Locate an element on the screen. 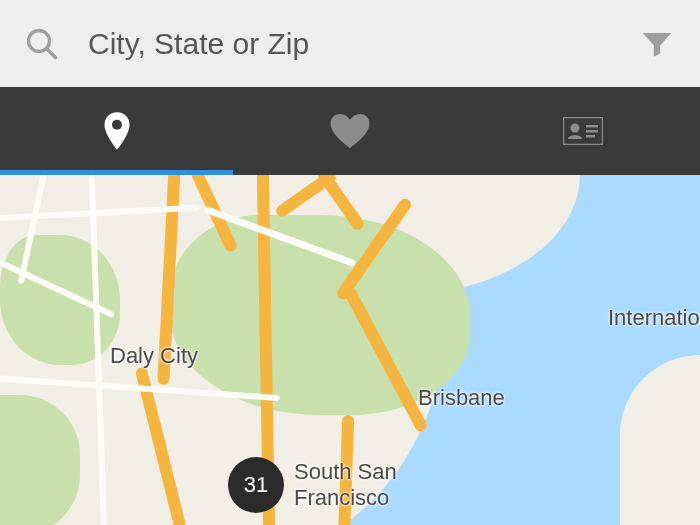 The image size is (700, 525). map-label-brisbane: Brisbane is located at coordinates (462, 398).